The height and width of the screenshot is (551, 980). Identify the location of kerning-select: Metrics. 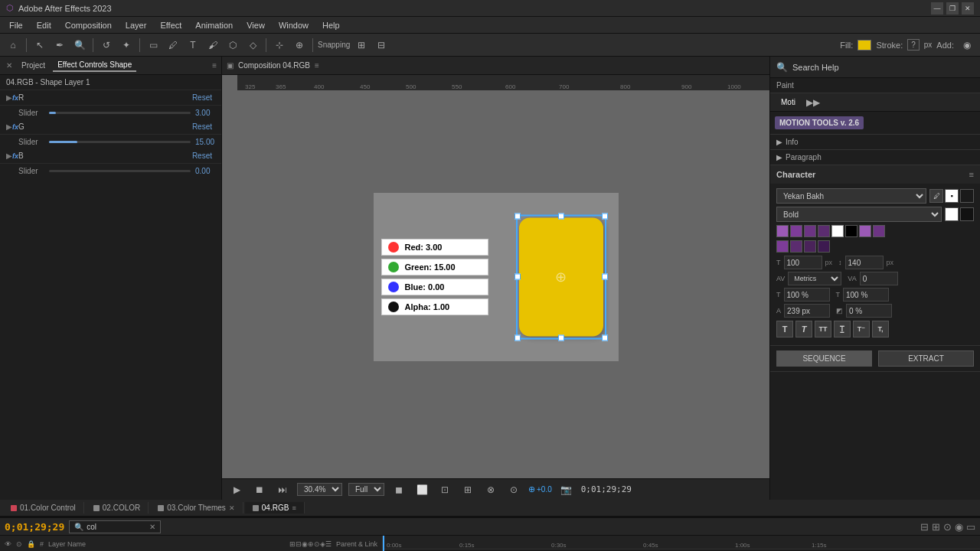
(815, 279).